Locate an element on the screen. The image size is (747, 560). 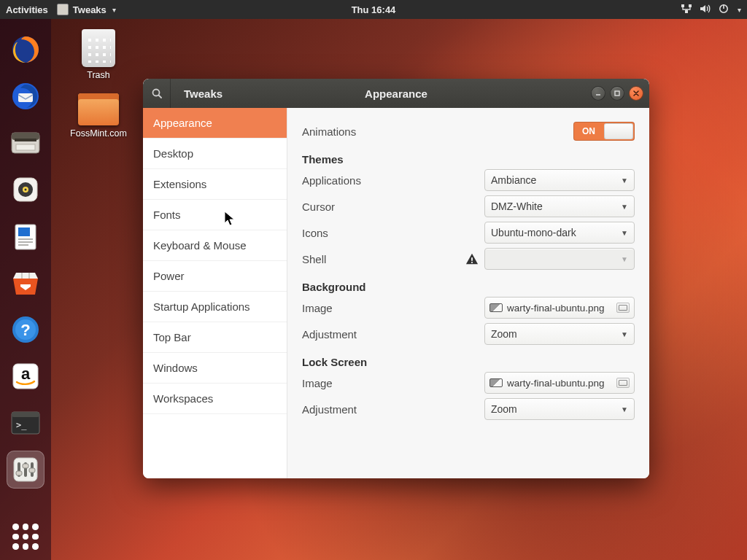
close-button is located at coordinates (636, 93).